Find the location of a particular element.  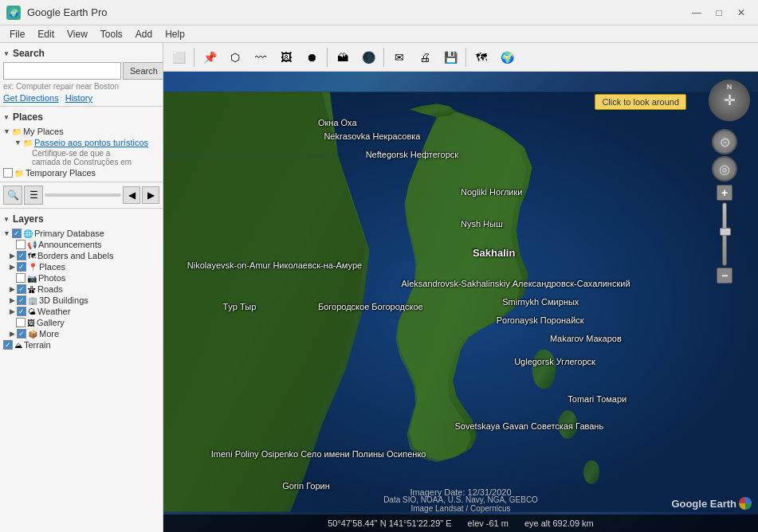

announcements-checkbox is located at coordinates (21, 244).